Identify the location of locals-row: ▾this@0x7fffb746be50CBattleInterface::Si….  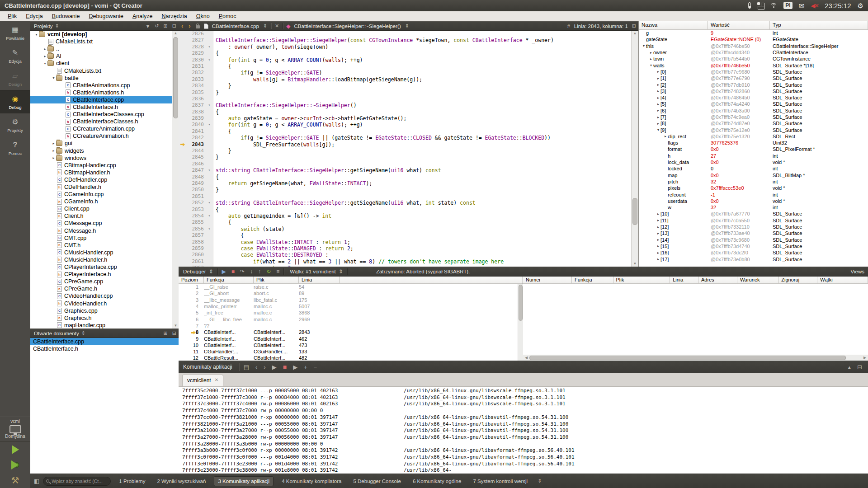
(753, 46).